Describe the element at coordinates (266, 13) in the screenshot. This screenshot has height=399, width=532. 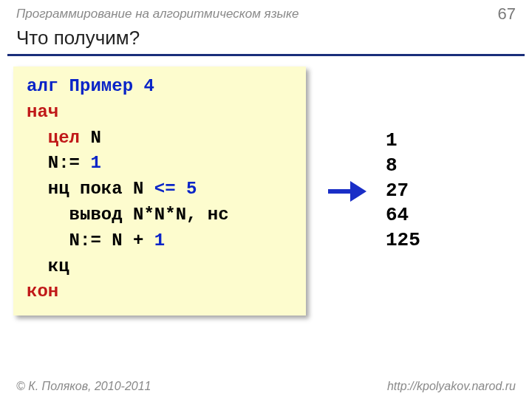
I see `header: Программирование на алгоритмическом язык…` at that location.